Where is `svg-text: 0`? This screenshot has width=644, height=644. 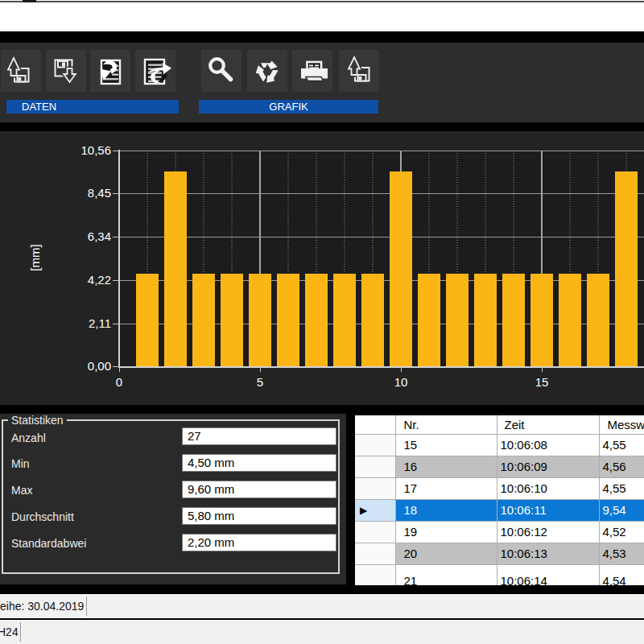
svg-text: 0 is located at coordinates (119, 382).